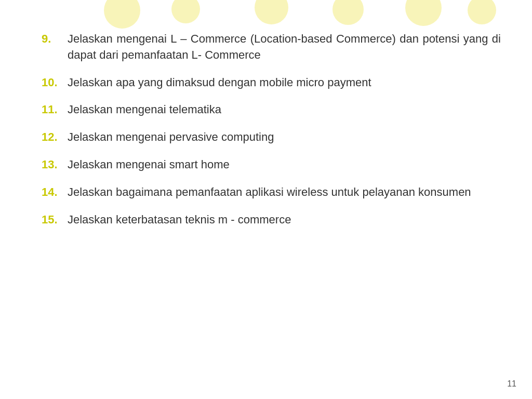  Describe the element at coordinates (271, 137) in the screenshot. I see `list-item: 12. Jelaskan mengenai pervasive computin…` at that location.